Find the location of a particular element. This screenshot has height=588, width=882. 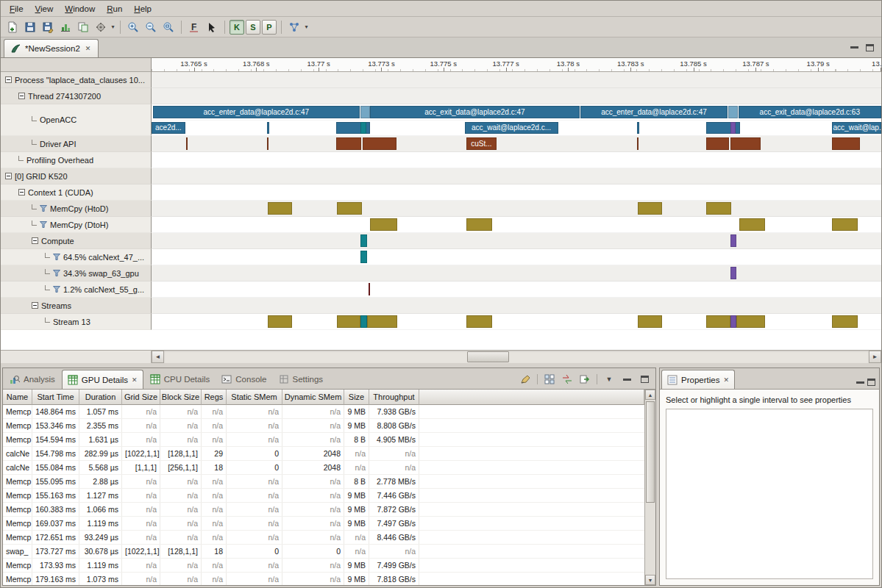

zoom-out-button is located at coordinates (151, 27).